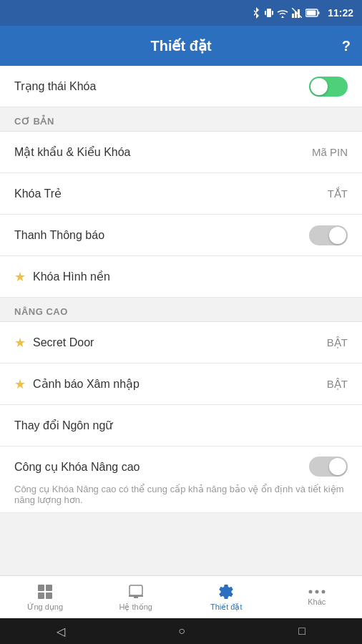 This screenshot has width=362, height=644. What do you see at coordinates (181, 310) in the screenshot?
I see `section-header-advanced: NÂNG CAO` at bounding box center [181, 310].